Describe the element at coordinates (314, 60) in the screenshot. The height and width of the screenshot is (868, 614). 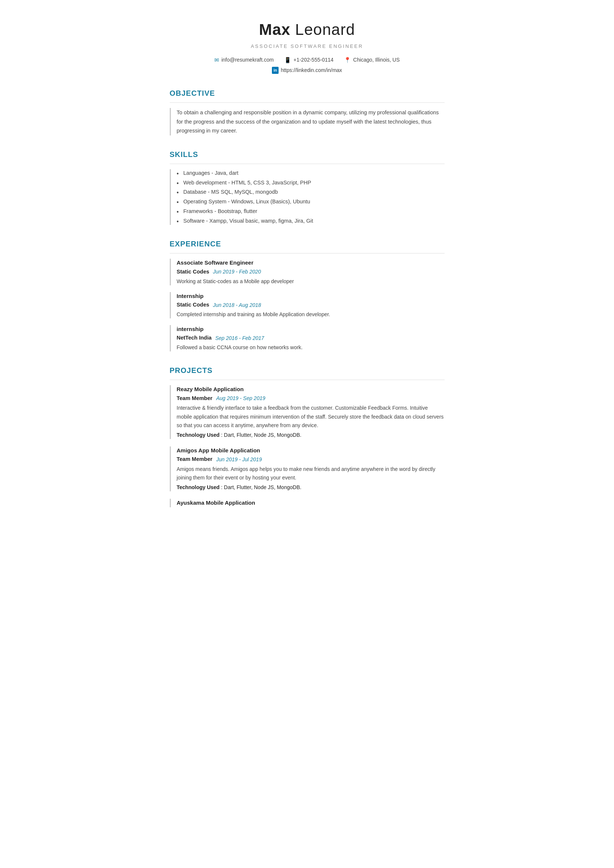
I see `phone-text: +1-202-555-0114` at that location.